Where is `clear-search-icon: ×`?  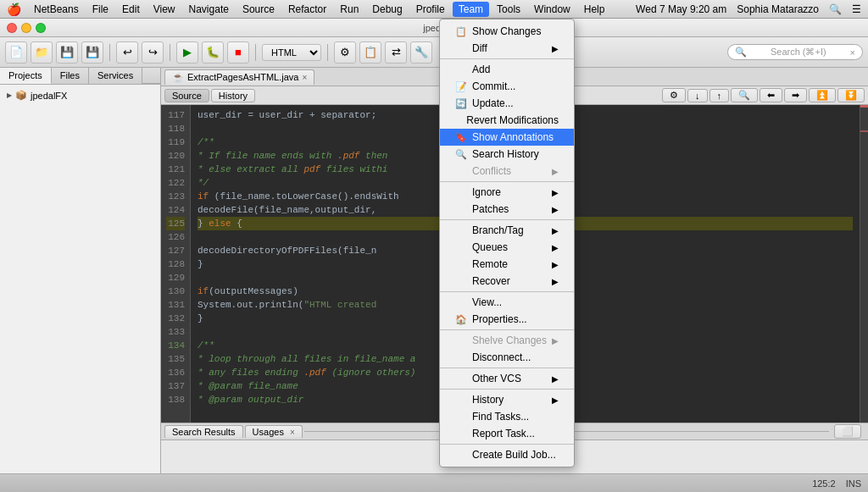
clear-search-icon: × is located at coordinates (853, 53).